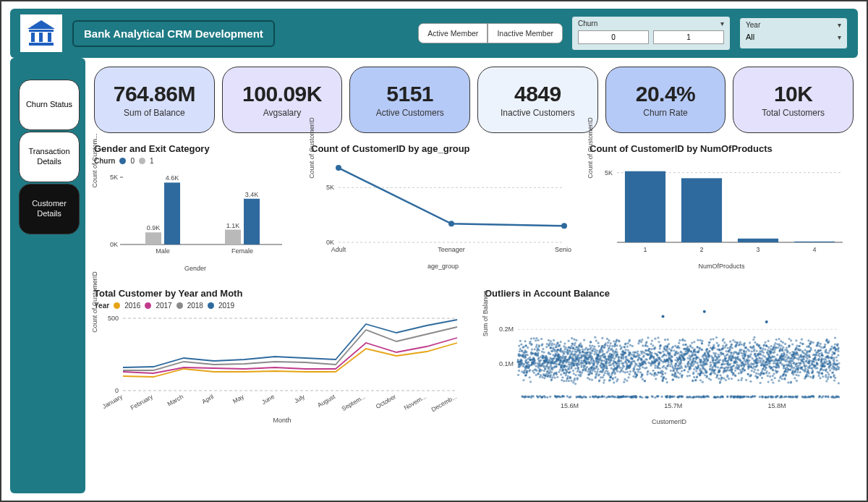 The height and width of the screenshot is (502, 868). I want to click on year-dropdown: All ▾, so click(793, 37).